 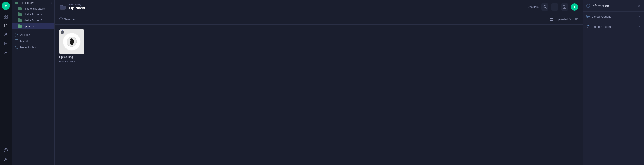 I want to click on my-files-label: My Files, so click(x=26, y=41).